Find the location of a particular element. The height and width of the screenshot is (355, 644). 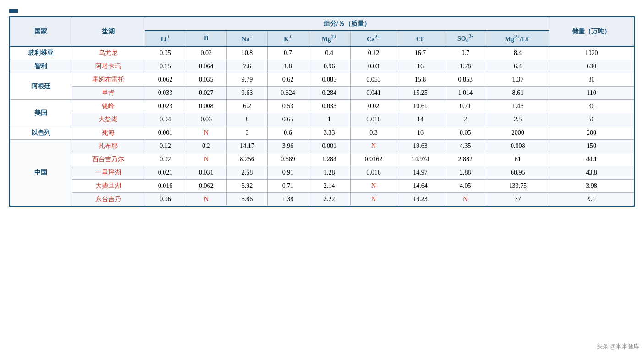

cell-k: 0.65 is located at coordinates (288, 120).